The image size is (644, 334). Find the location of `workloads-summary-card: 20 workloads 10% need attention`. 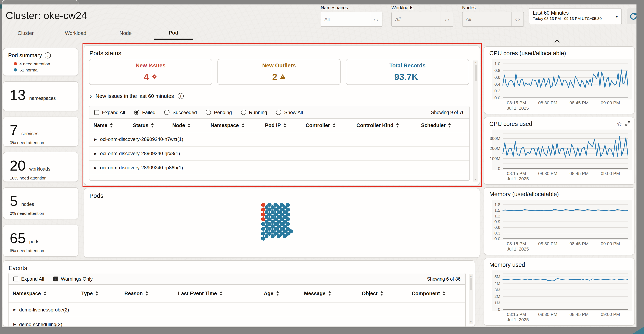

workloads-summary-card: 20 workloads 10% need attention is located at coordinates (40, 167).